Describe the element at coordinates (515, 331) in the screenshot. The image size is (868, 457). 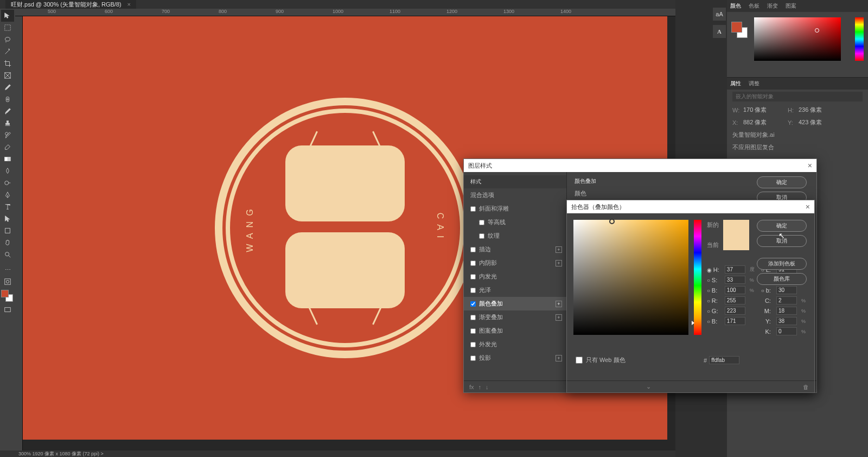
I see `ls-item-图案叠加: 图案叠加` at that location.